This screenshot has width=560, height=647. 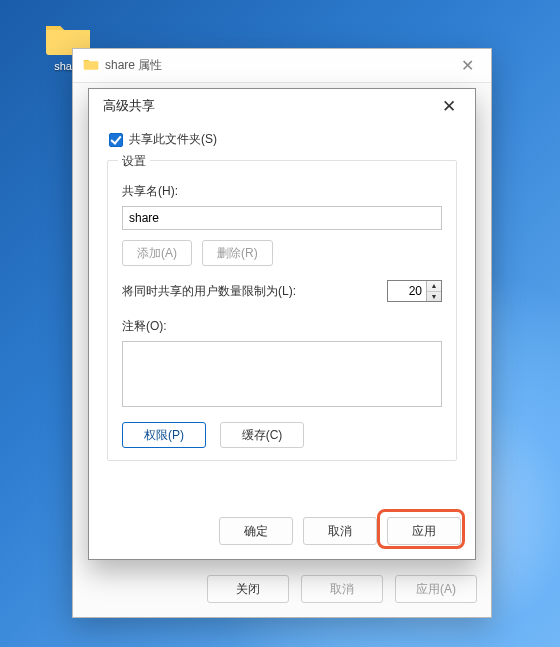 I want to click on props-apply-button: 应用(A), so click(x=436, y=589).